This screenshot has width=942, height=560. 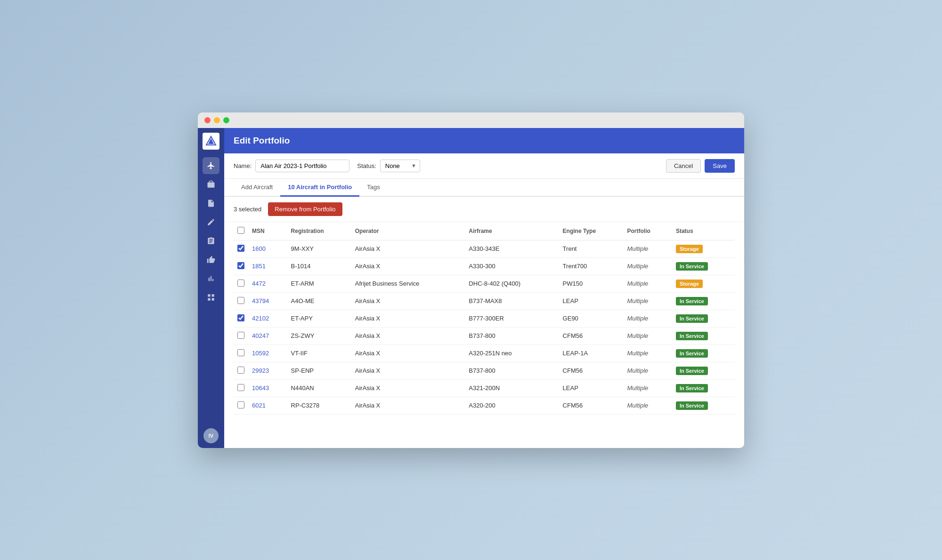 I want to click on row-msn: 40247, so click(x=268, y=336).